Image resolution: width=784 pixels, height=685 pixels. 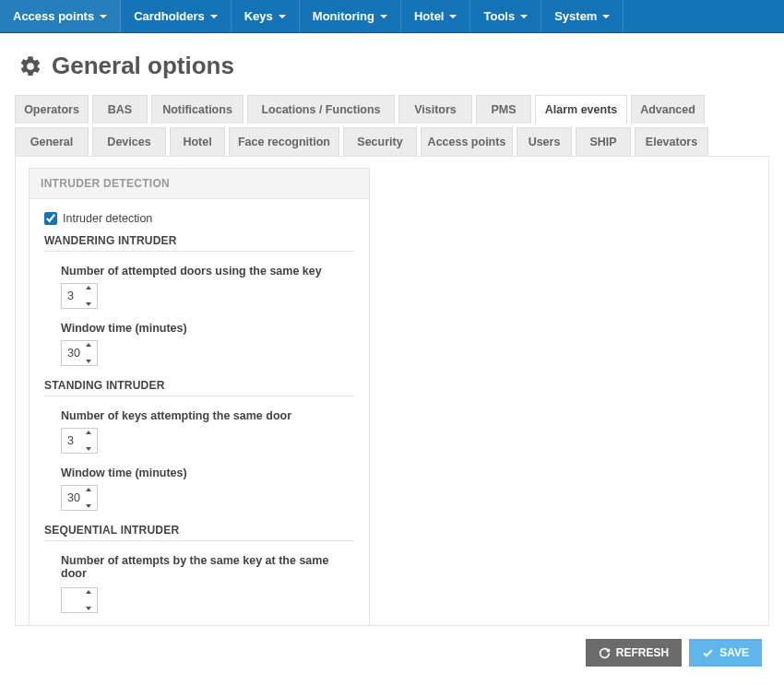 What do you see at coordinates (208, 271) in the screenshot?
I see `wandering-doors-label: Number of attempted doors using the same…` at bounding box center [208, 271].